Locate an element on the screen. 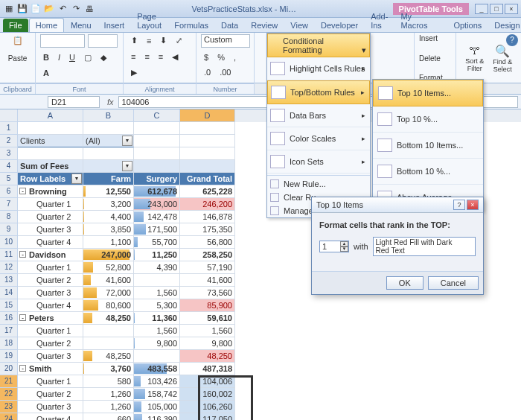 Image resolution: width=521 pixels, height=420 pixels. dialog-prompt: Format cells that rank in the TOP: is located at coordinates (397, 225).